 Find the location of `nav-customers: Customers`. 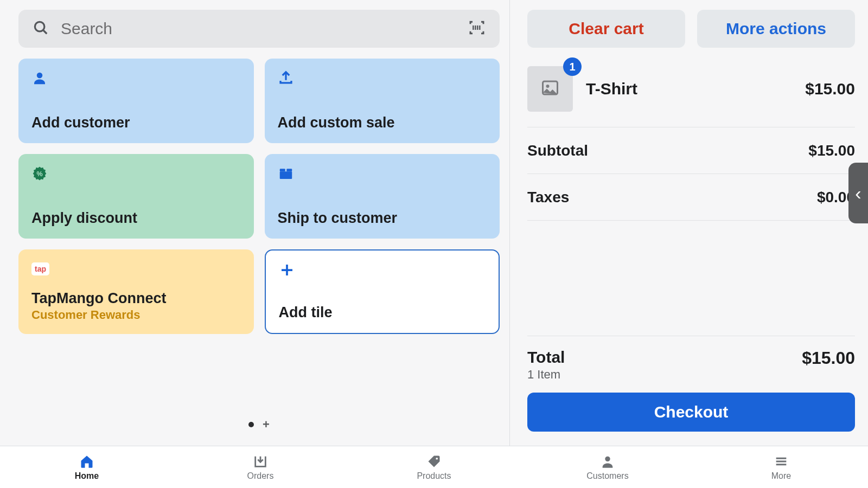

nav-customers: Customers is located at coordinates (608, 467).